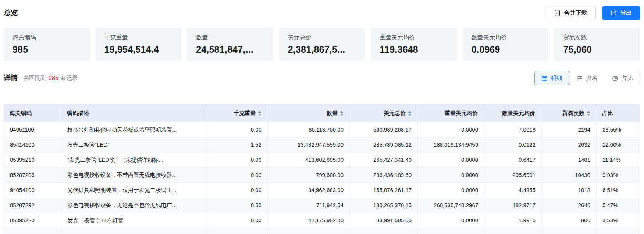 The height and width of the screenshot is (234, 644). I want to click on stat-card: 海关编码985, so click(47, 44).